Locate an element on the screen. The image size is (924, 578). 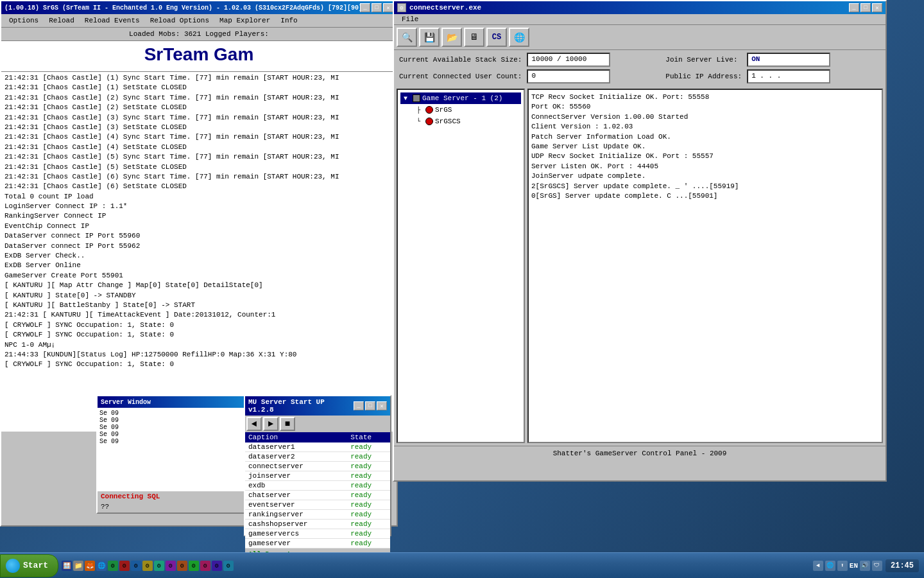
startup-row: chatserverready is located at coordinates (318, 496).